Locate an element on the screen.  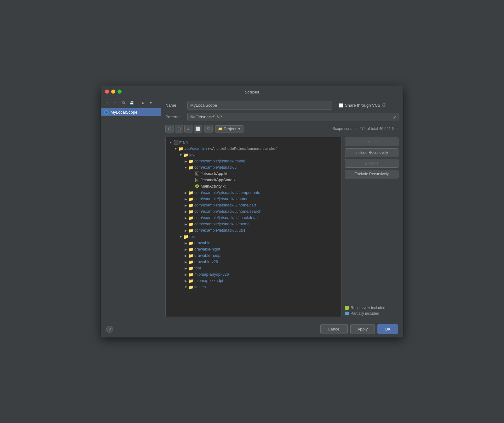
footer-left: ? is located at coordinates (110, 329).